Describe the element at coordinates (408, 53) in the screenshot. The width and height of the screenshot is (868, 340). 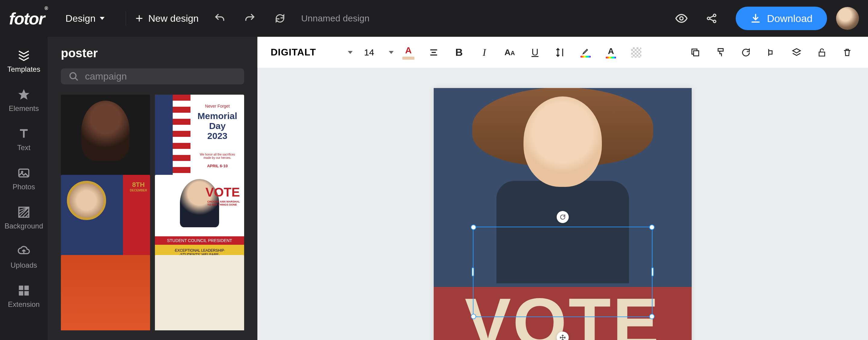
I see `text-color-button: A` at that location.